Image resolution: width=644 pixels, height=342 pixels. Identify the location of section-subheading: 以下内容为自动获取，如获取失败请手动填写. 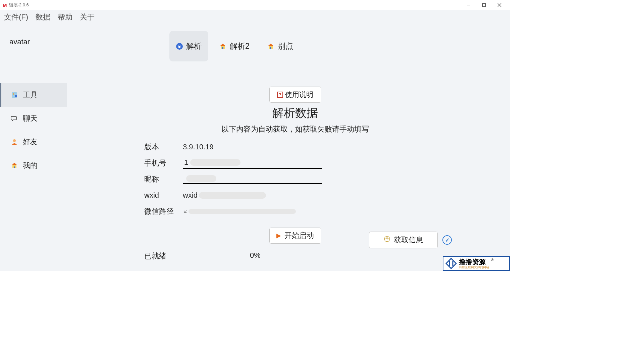
(295, 129).